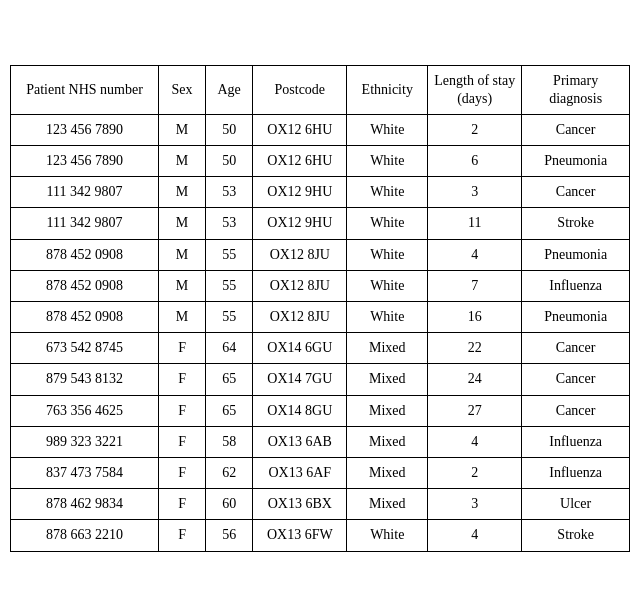 The width and height of the screenshot is (640, 616). What do you see at coordinates (300, 410) in the screenshot?
I see `cell-postcode: OX14 8GU` at bounding box center [300, 410].